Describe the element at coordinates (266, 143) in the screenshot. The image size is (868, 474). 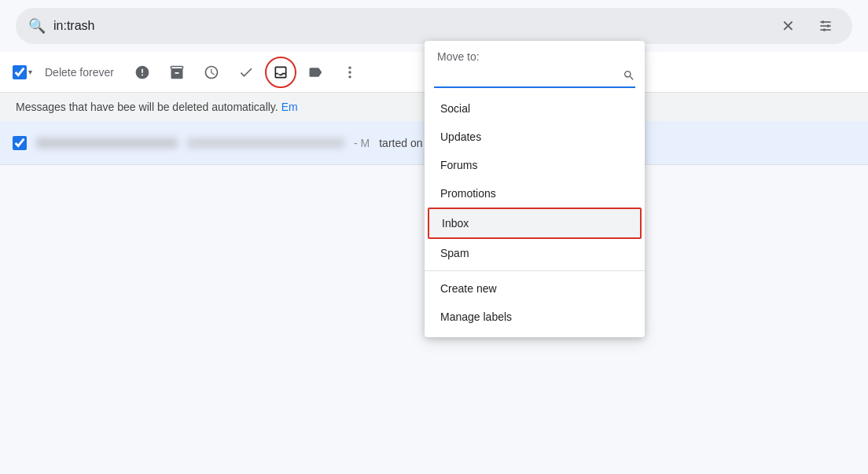
I see `email-subject` at that location.